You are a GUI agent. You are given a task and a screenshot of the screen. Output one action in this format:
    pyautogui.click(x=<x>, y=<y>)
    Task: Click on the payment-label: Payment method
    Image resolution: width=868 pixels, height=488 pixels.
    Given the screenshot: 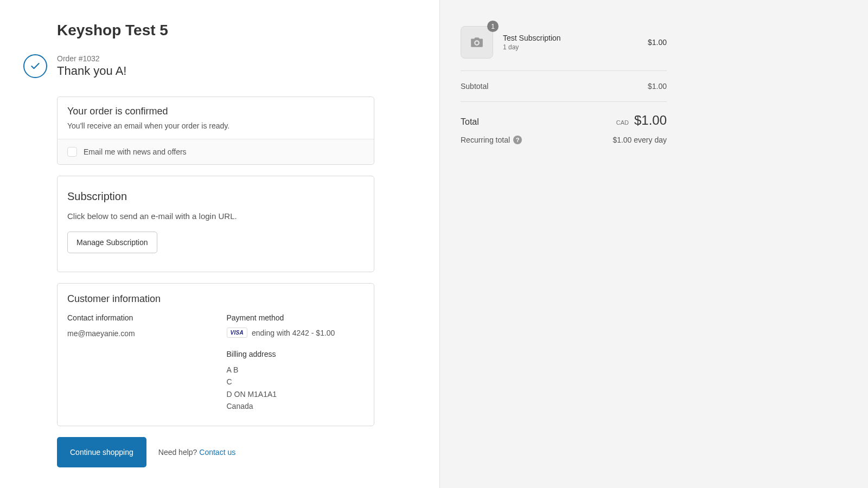 What is the action you would take?
    pyautogui.click(x=296, y=318)
    